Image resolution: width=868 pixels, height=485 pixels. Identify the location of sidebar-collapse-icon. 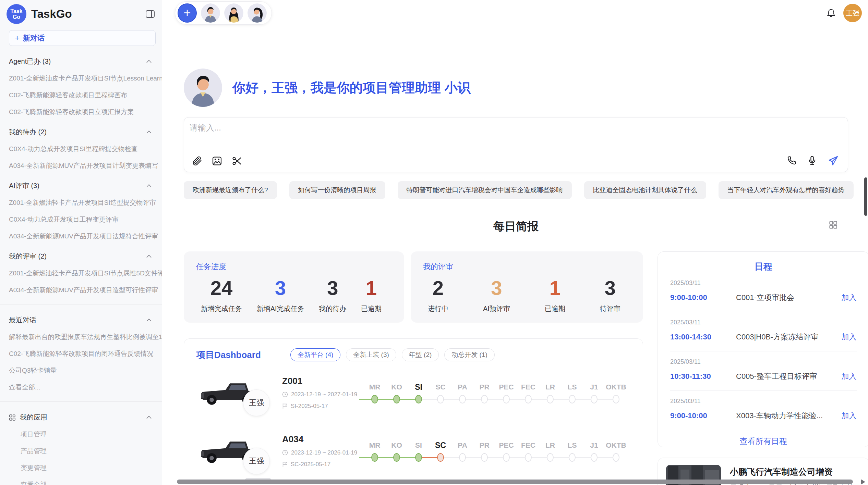
(150, 14).